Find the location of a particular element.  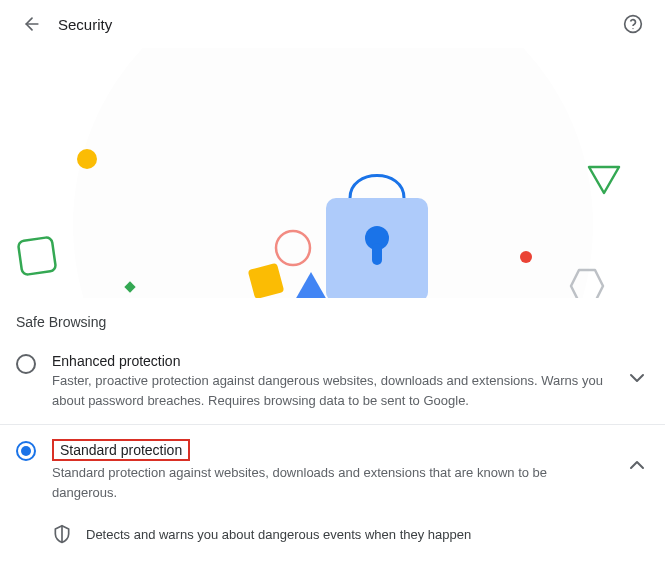

expand-enhanced is located at coordinates (637, 378).